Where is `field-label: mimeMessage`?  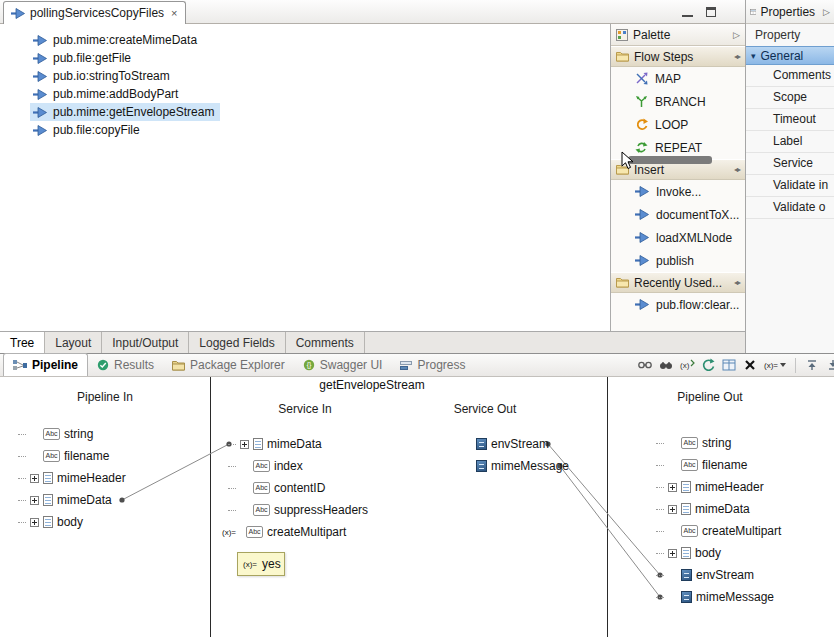 field-label: mimeMessage is located at coordinates (530, 466).